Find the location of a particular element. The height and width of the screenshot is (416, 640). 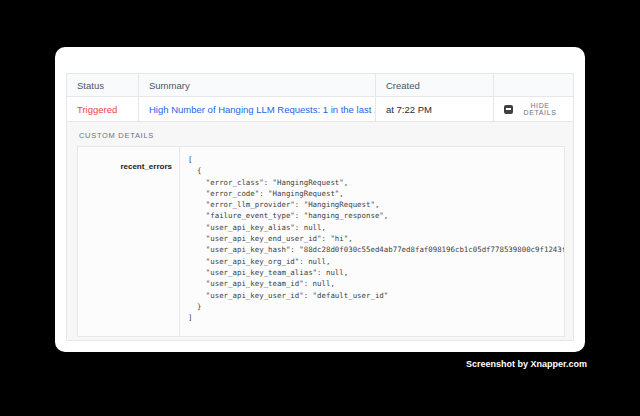

created-cell: at 7:22 PM is located at coordinates (434, 110).